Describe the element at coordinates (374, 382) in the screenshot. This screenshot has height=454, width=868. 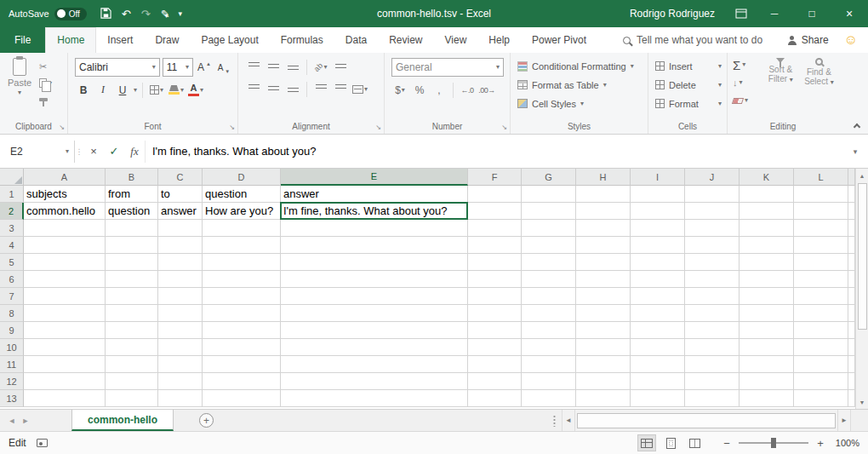
I see `cell-E12` at that location.